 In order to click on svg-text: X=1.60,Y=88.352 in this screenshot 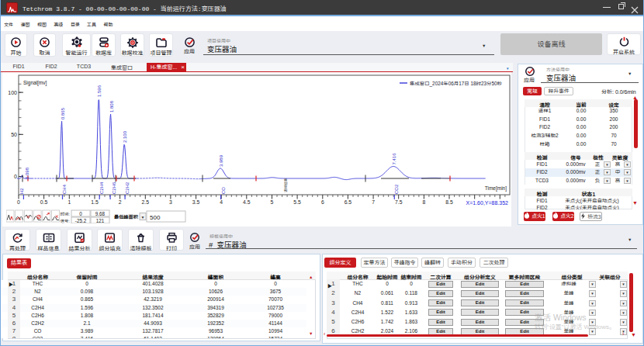, I will do `click(487, 203)`.